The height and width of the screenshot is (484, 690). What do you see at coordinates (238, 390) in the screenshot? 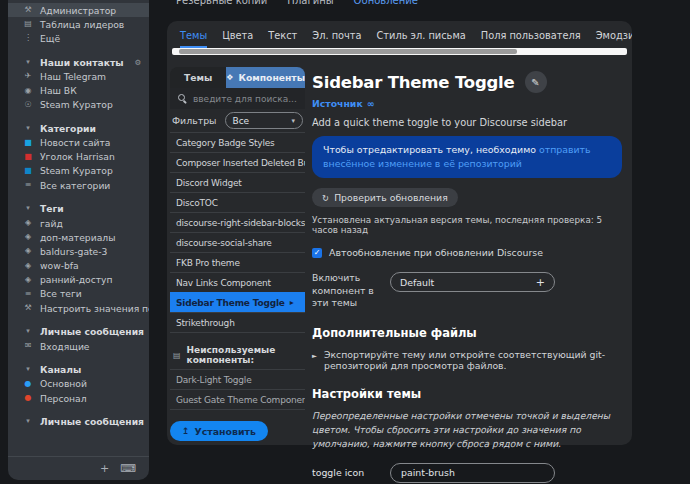
I see `unused-component-list: Dark-Light Toggle Guest Gate Theme Compo…` at bounding box center [238, 390].